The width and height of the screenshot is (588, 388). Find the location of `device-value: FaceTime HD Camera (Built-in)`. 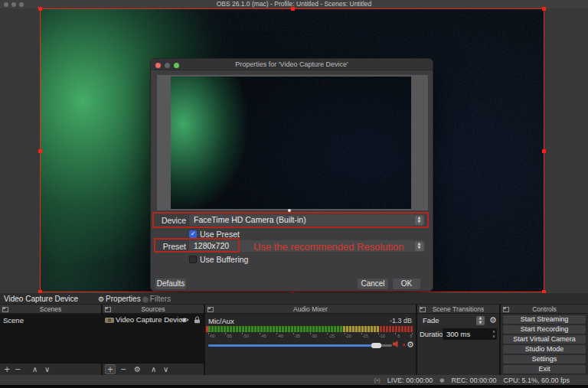

device-value: FaceTime HD Camera (Built-in) is located at coordinates (250, 220).